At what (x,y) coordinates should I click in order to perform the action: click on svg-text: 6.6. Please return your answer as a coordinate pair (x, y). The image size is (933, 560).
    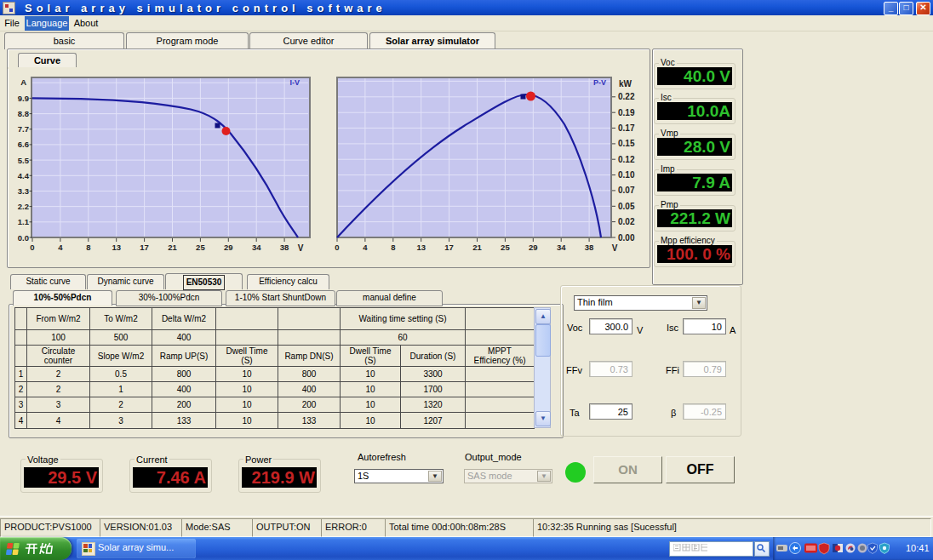
    Looking at the image, I should click on (24, 145).